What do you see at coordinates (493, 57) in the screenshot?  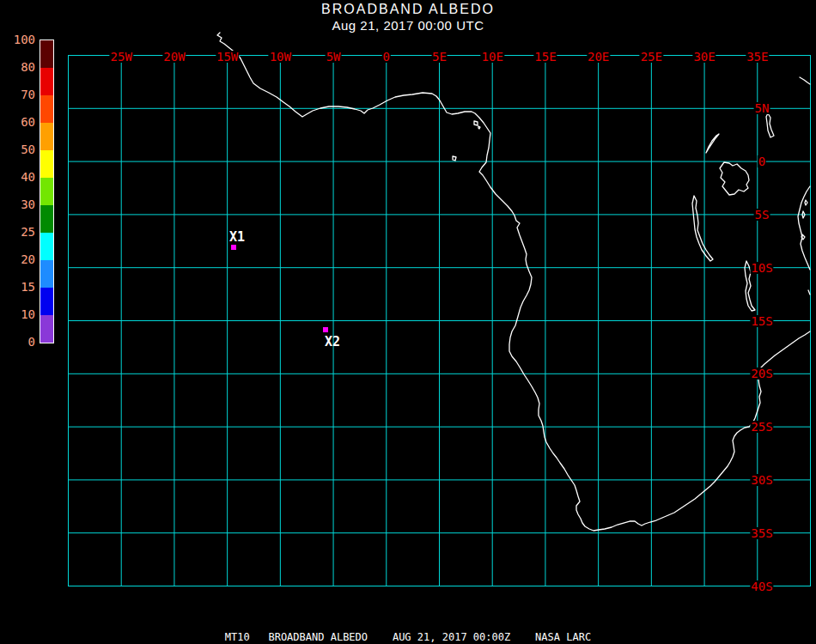 I see `lon-label: 10E` at bounding box center [493, 57].